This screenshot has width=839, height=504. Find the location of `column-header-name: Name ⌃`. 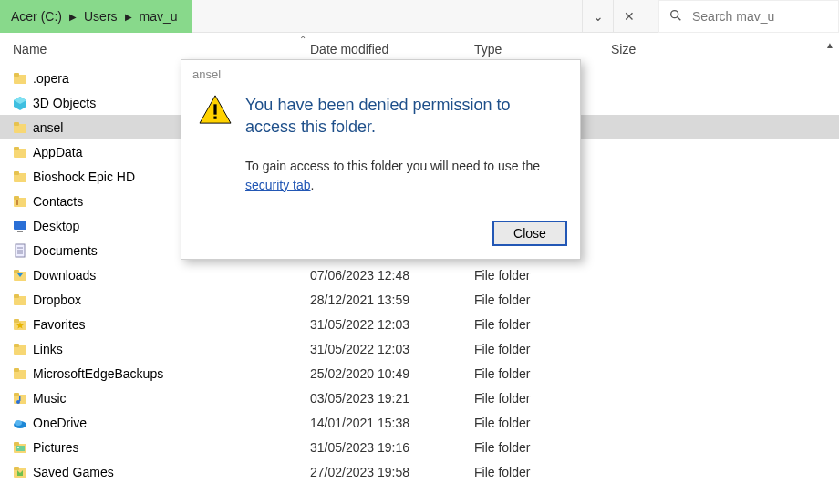

column-header-name: Name ⌃ is located at coordinates (161, 49).